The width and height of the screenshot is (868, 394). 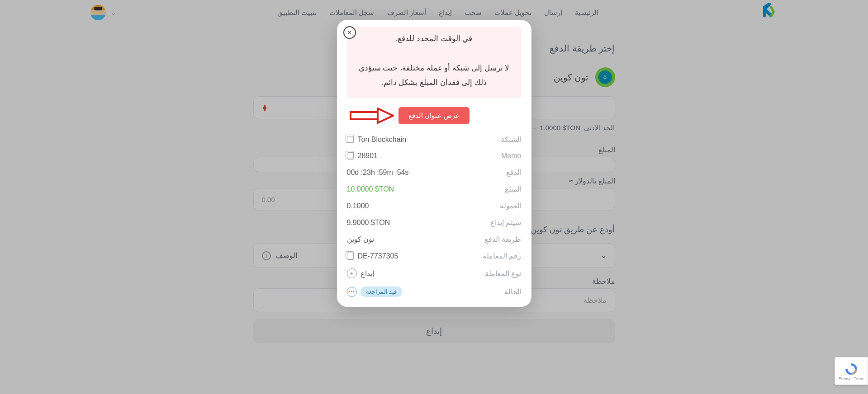 I want to click on close-icon: ✕, so click(x=350, y=33).